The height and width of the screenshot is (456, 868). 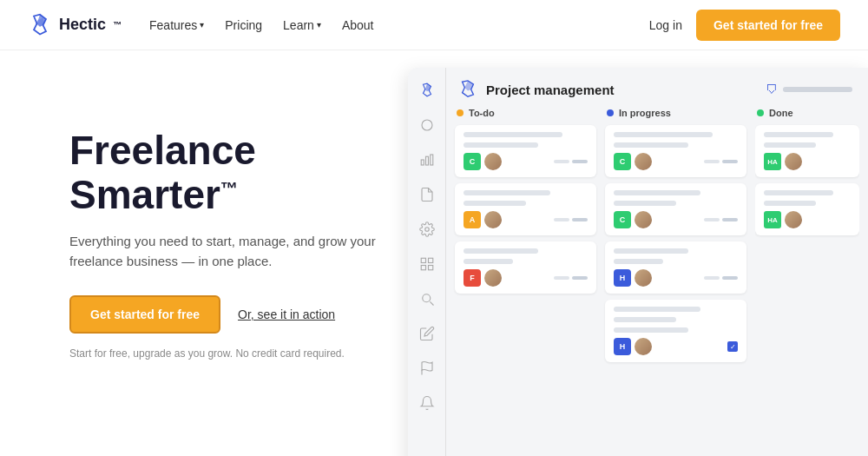 I want to click on nav-learn: Learn ▾, so click(x=302, y=25).